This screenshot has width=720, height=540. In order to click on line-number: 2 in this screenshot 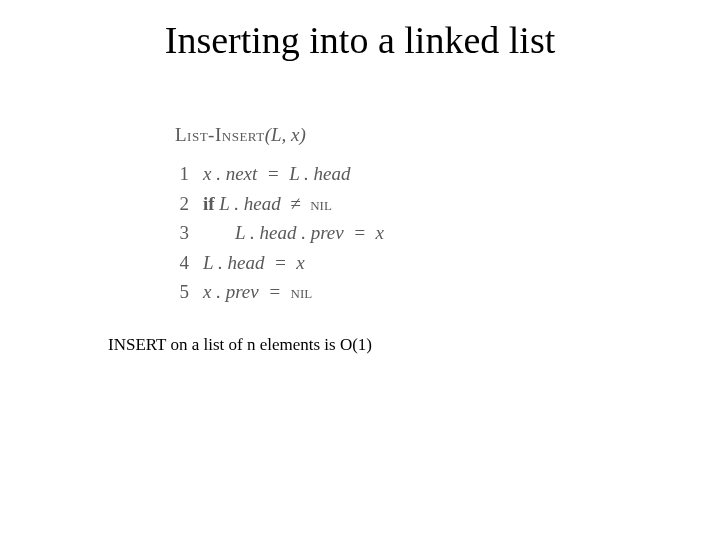, I will do `click(189, 204)`.